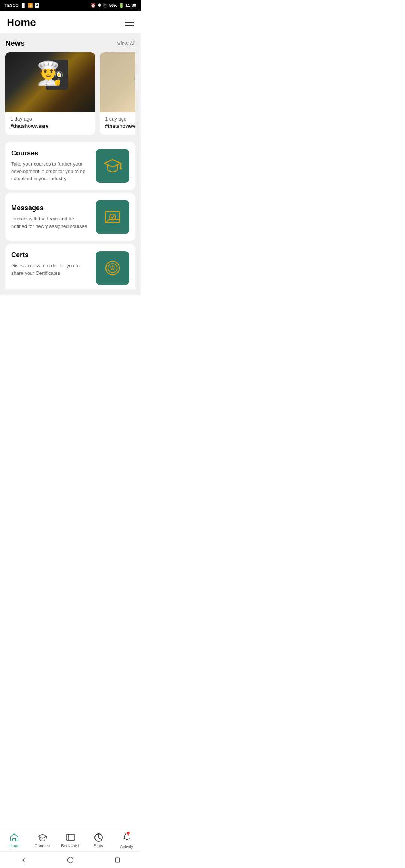 The image size is (405, 868). What do you see at coordinates (113, 5) in the screenshot?
I see `status-right: ⏰ ✱ 📳 56% 🔋 11:38` at bounding box center [113, 5].